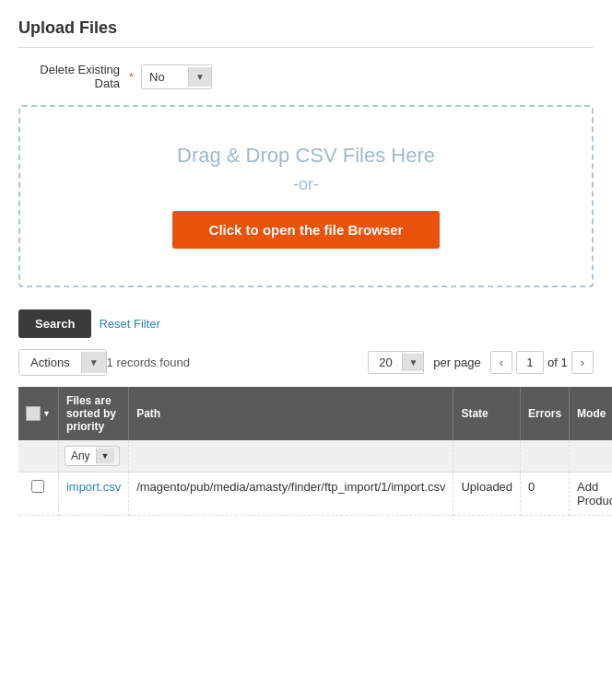 This screenshot has width=612, height=700. What do you see at coordinates (69, 76) in the screenshot?
I see `delete-existing-label: Delete Existing Data` at bounding box center [69, 76].